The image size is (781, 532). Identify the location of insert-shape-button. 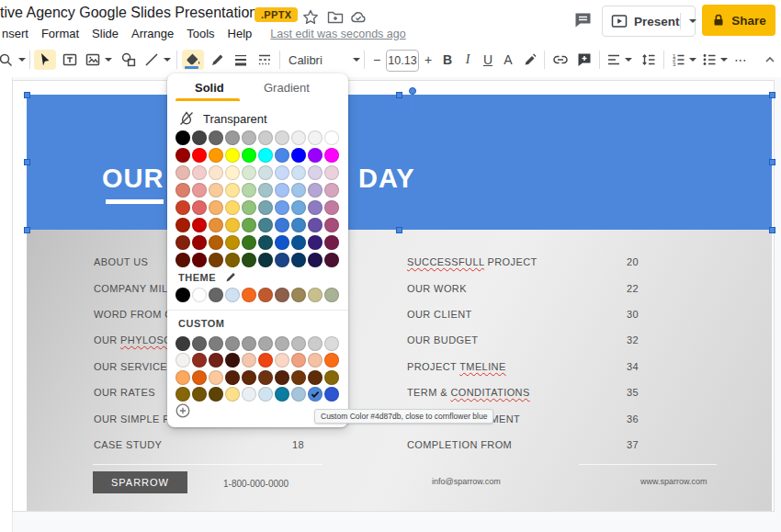
(129, 60).